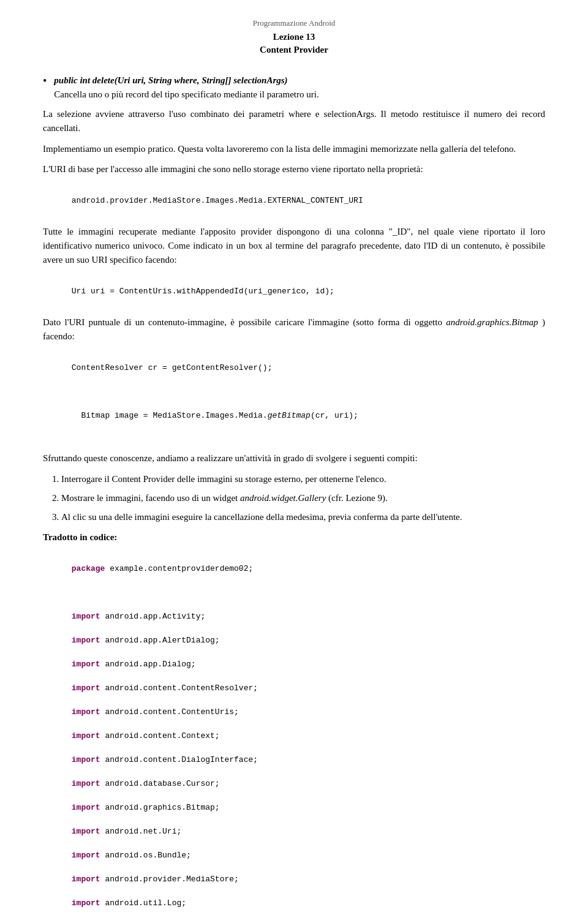 The width and height of the screenshot is (588, 915). Describe the element at coordinates (86, 712) in the screenshot. I see `import-keyword-5: import` at that location.